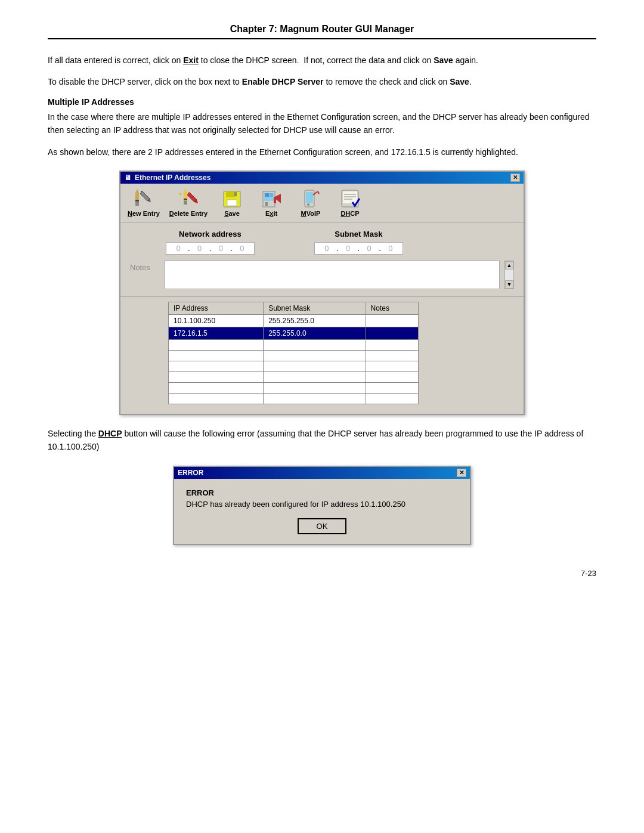 Image resolution: width=644 pixels, height=833 pixels. Describe the element at coordinates (322, 29) in the screenshot. I see `chapter-title: Chapter 7: Magnum Router GUI Manager` at that location.